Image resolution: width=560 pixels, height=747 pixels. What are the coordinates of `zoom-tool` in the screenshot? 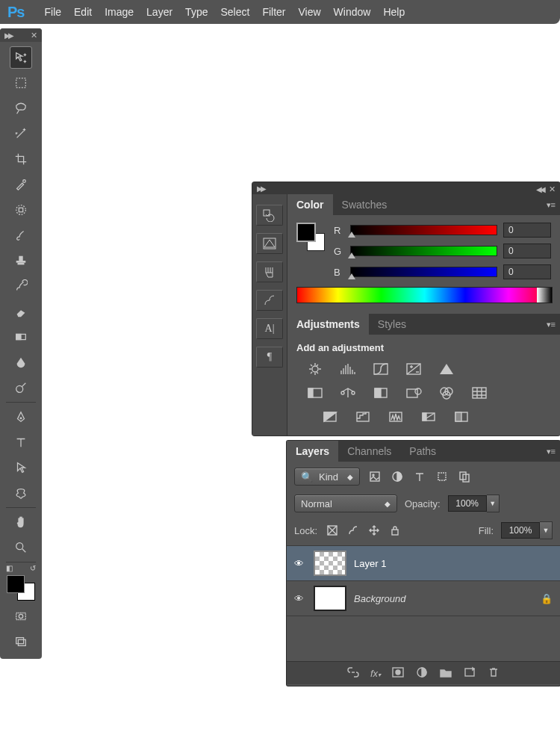 It's located at (21, 548).